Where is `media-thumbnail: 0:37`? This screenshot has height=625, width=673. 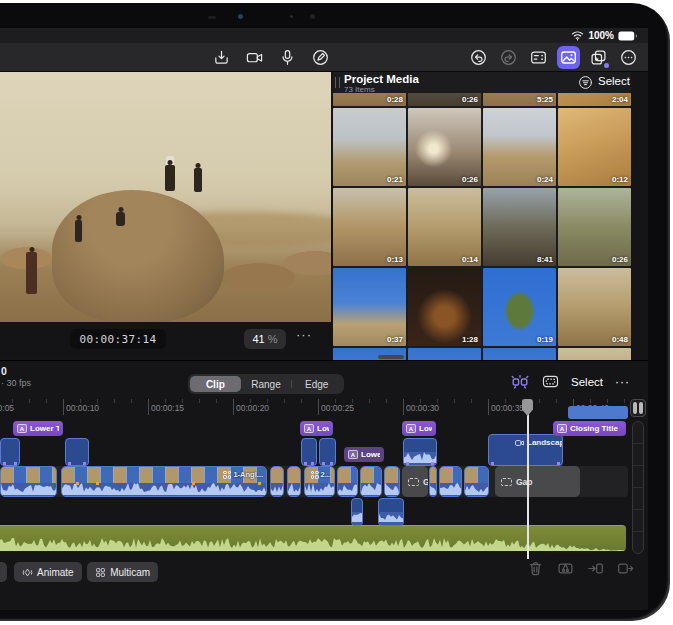 media-thumbnail: 0:37 is located at coordinates (370, 307).